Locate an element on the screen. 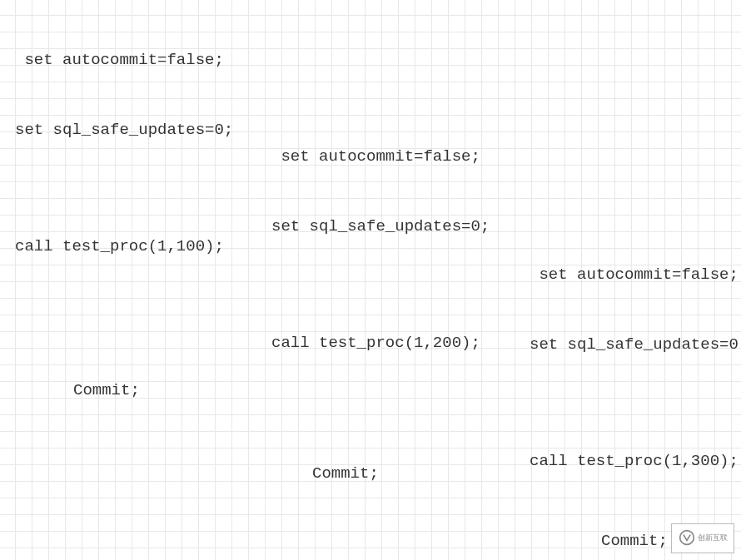 Image resolution: width=741 pixels, height=560 pixels. sql-line: call test_proc(1,200); is located at coordinates (380, 343).